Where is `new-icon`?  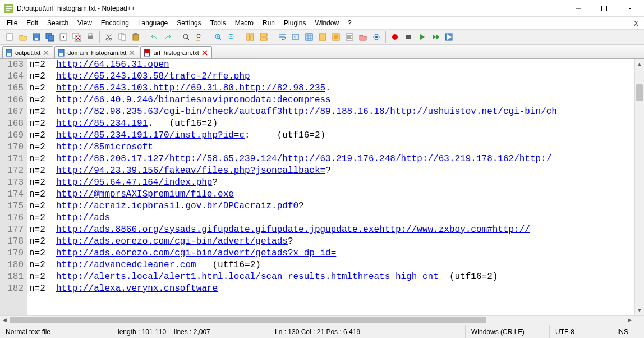
new-icon is located at coordinates (10, 37).